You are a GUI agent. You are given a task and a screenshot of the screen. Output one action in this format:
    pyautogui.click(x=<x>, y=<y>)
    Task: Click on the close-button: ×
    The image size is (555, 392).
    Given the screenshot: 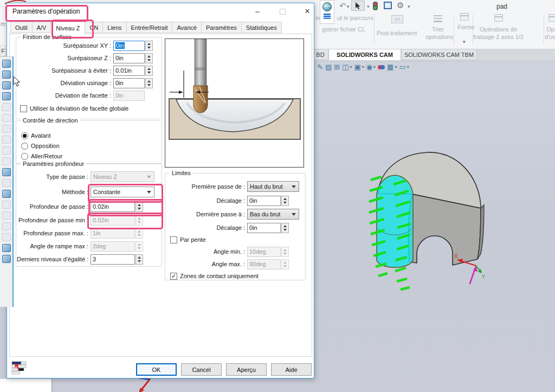 What is the action you would take?
    pyautogui.click(x=307, y=11)
    